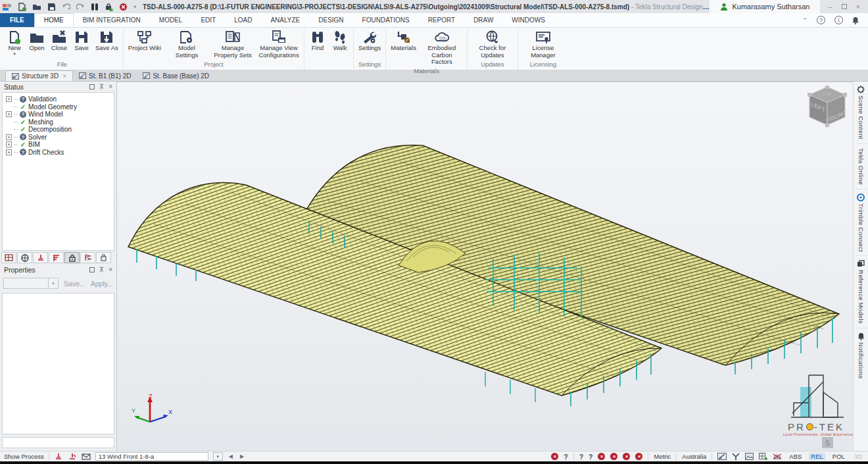 Image resolution: width=868 pixels, height=464 pixels. I want to click on envelope-icon, so click(86, 457).